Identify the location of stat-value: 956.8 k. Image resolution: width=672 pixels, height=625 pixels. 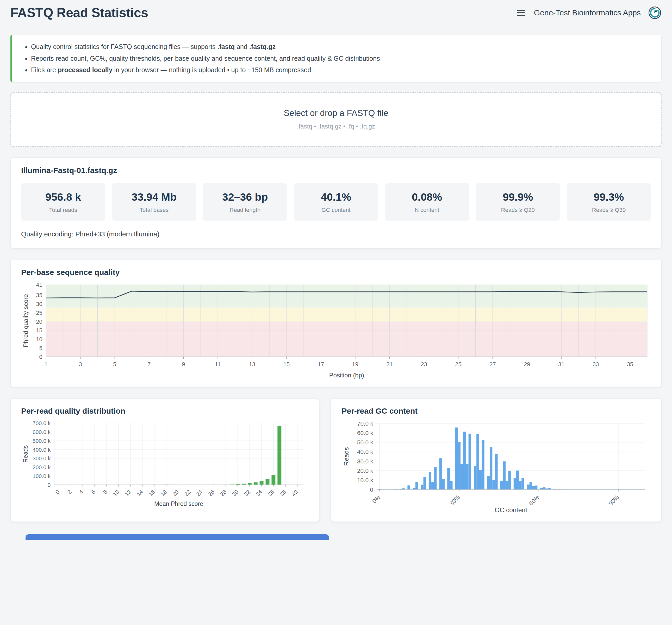
(63, 197).